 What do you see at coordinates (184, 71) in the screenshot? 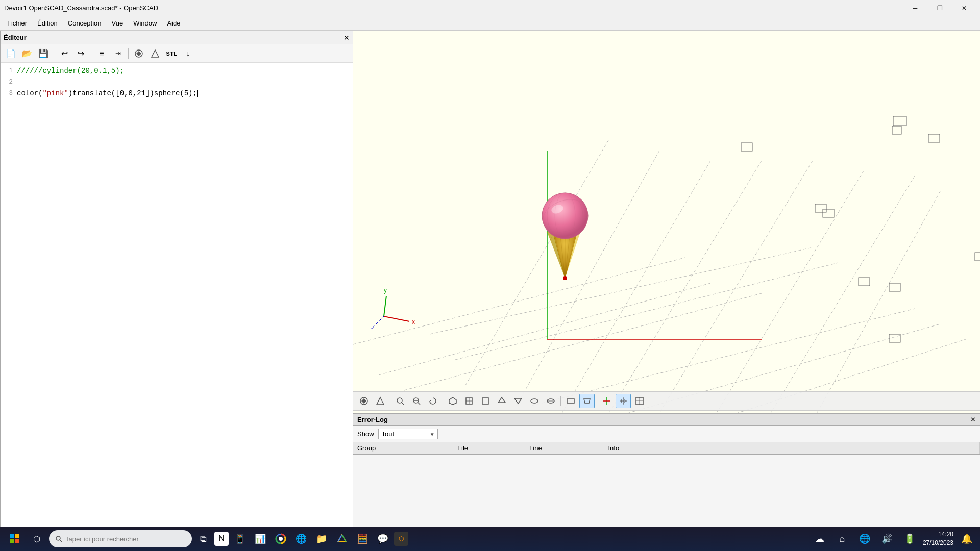
I see `line-content-1: //////cylinder(20,0.1,5);` at bounding box center [184, 71].